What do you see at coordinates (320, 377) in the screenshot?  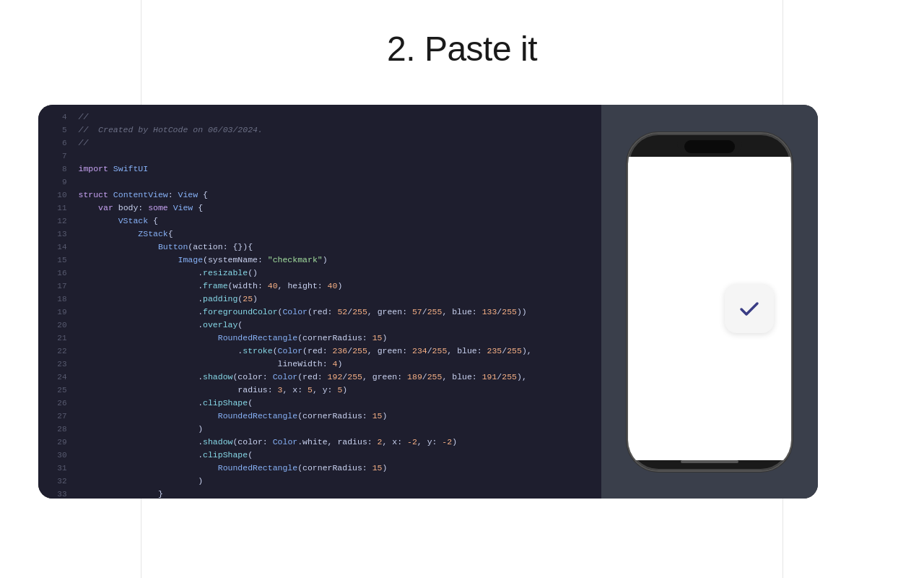 I see `code-line: 24 .shadow(color: Color(red: 192/255, gr…` at bounding box center [320, 377].